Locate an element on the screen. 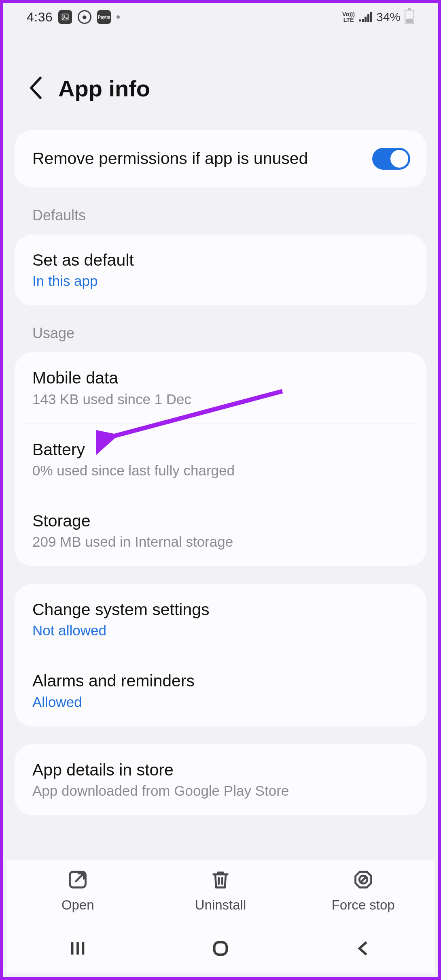  app-details-card: App details in store App downloaded from… is located at coordinates (220, 780).